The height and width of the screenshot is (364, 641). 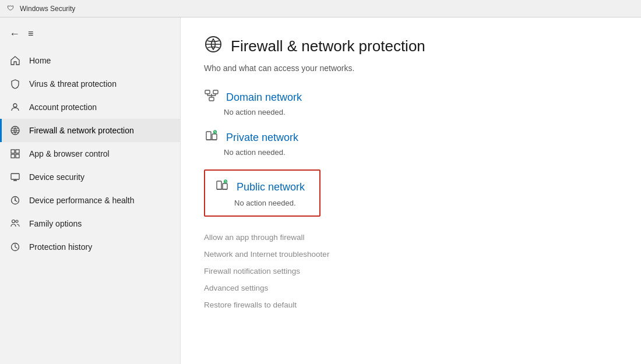 I want to click on private-network-card: Private network No action needed., so click(x=411, y=143).